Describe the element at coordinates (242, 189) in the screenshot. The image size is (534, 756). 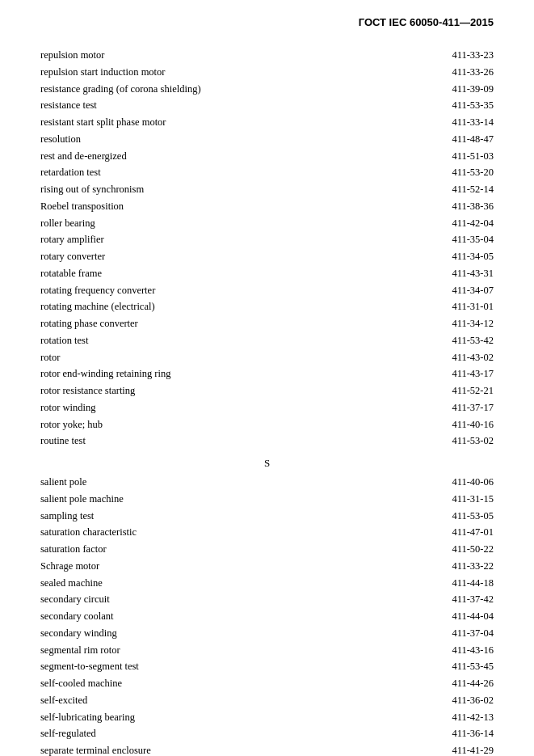
I see `entry-term: rising out of synchronism` at that location.